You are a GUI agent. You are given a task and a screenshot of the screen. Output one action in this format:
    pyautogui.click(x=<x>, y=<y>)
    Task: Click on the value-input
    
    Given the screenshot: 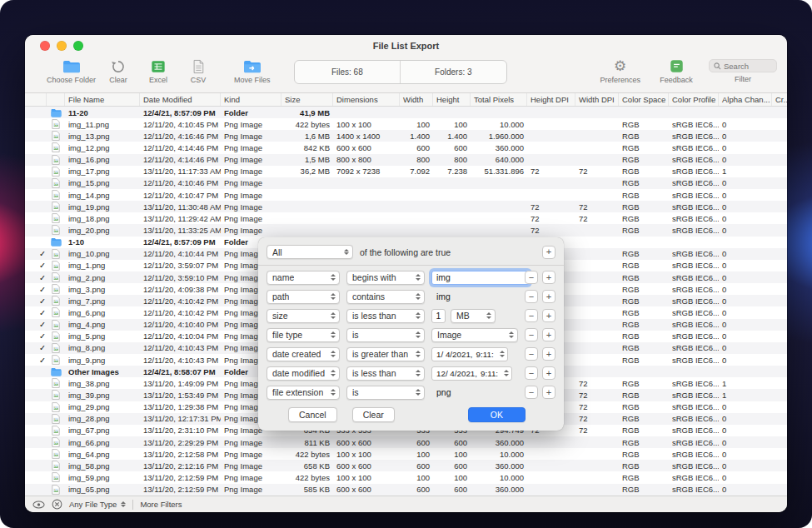 What is the action you would take?
    pyautogui.click(x=481, y=278)
    